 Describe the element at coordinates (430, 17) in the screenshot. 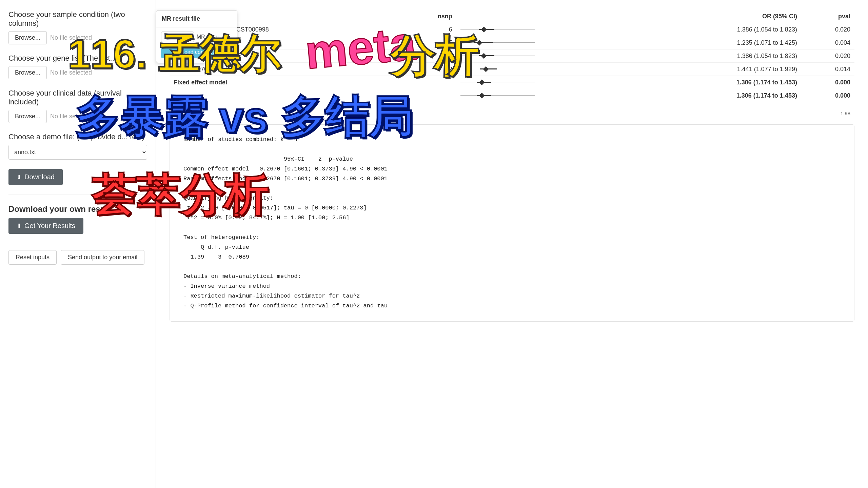

I see `col-nsnp: nsnp` at that location.